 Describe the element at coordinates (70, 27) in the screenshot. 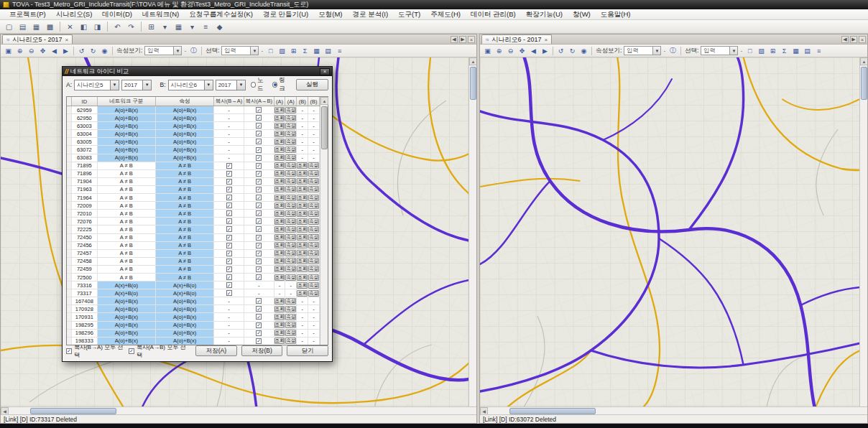

I see `cut-icon: ✕` at that location.